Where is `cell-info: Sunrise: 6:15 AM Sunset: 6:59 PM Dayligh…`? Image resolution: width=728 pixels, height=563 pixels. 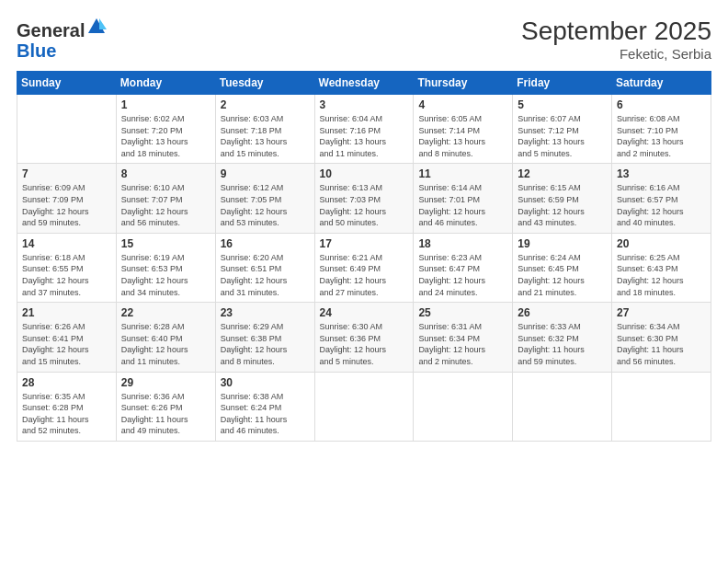 cell-info: Sunrise: 6:15 AM Sunset: 6:59 PM Dayligh… is located at coordinates (563, 205).